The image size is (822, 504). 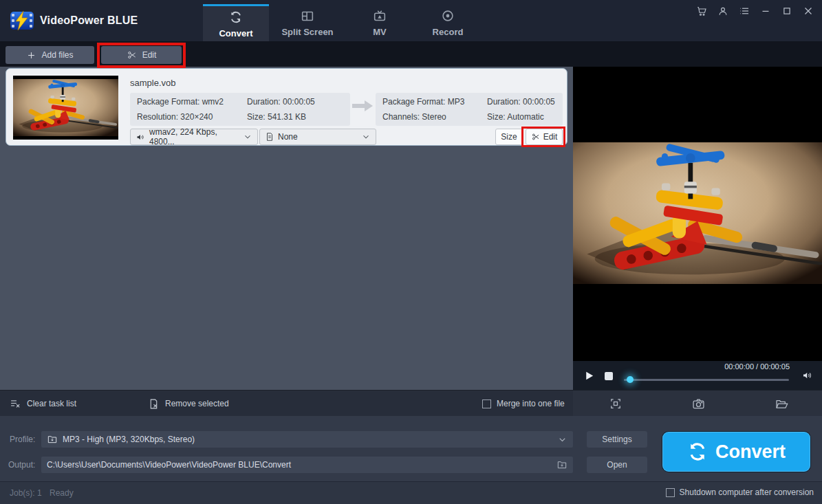 What do you see at coordinates (129, 439) in the screenshot?
I see `profile-value: MP3 - High (MP3, 320Kbps, Stereo)` at bounding box center [129, 439].